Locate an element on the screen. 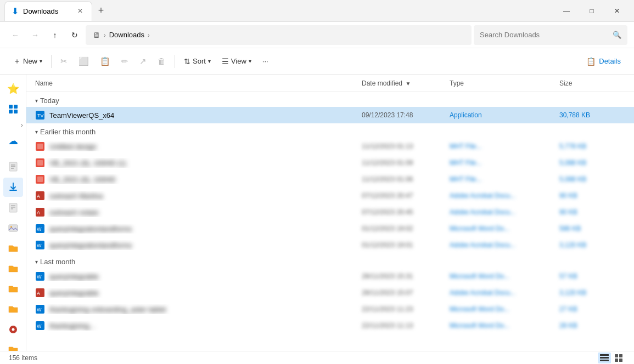 The height and width of the screenshot is (364, 634). rename-icon: ✏ is located at coordinates (125, 61).